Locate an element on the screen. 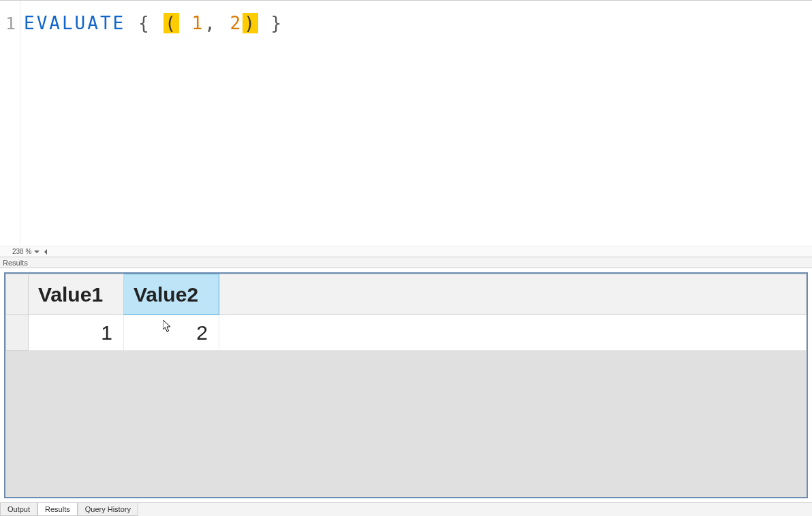 Image resolution: width=812 pixels, height=516 pixels. chevron-down-icon is located at coordinates (37, 252).